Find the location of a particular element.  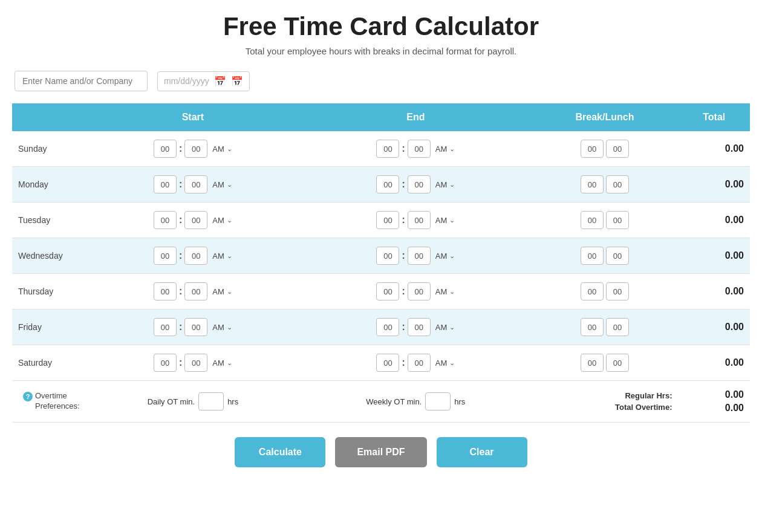

daily-ot-input is located at coordinates (211, 401).